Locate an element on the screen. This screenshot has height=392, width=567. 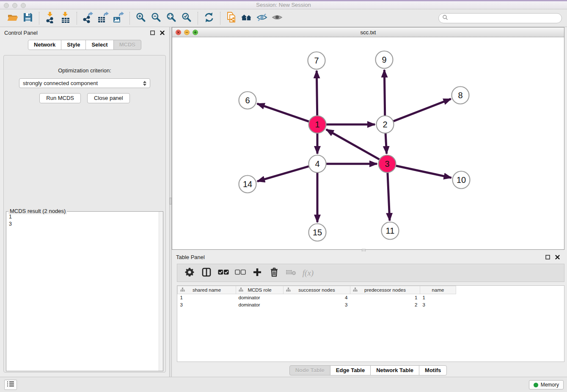
open-session-button is located at coordinates (13, 18).